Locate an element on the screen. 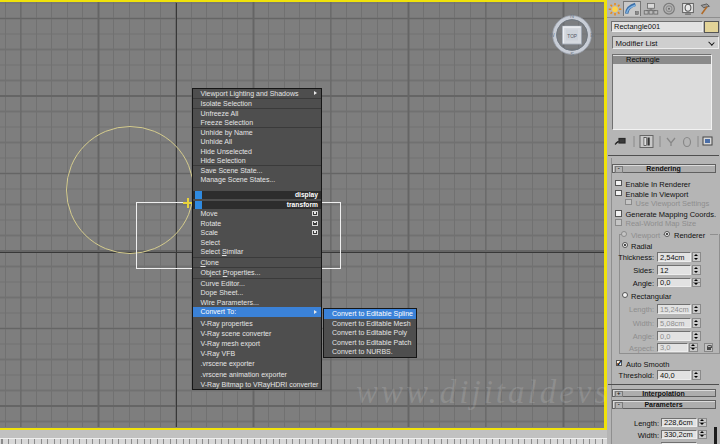 Image resolution: width=720 pixels, height=444 pixels. svg-text: W is located at coordinates (553, 35).